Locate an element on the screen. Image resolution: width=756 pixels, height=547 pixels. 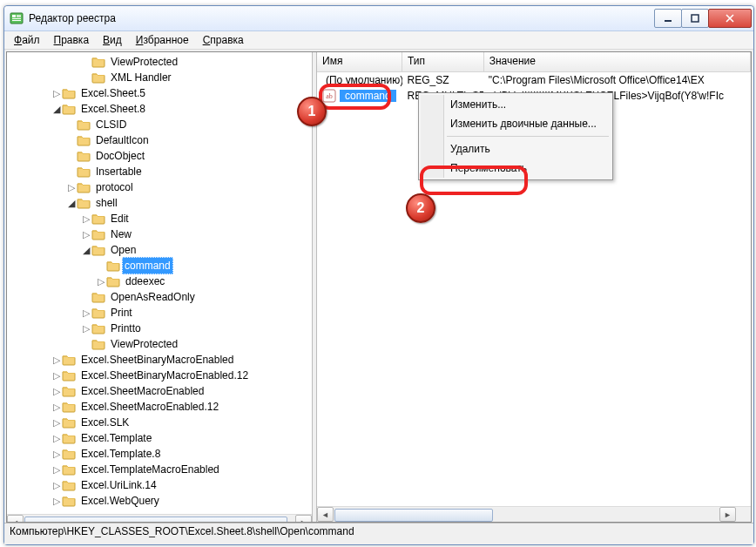
tree-node: ▷Excel.SheetBinaryMacroEnabled is located at coordinates (159, 360).